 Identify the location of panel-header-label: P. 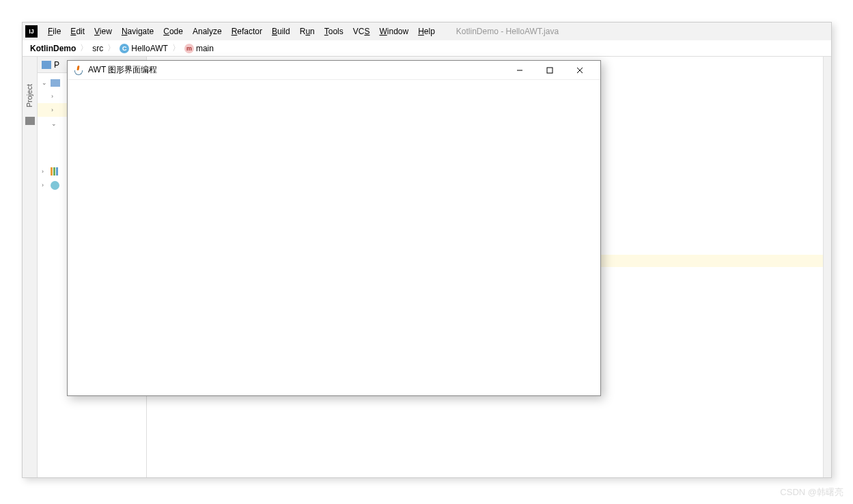
(57, 65).